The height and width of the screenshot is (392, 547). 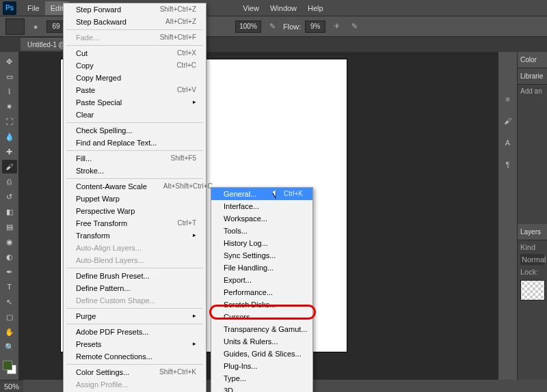 I want to click on menu-file: File, so click(x=34, y=8).